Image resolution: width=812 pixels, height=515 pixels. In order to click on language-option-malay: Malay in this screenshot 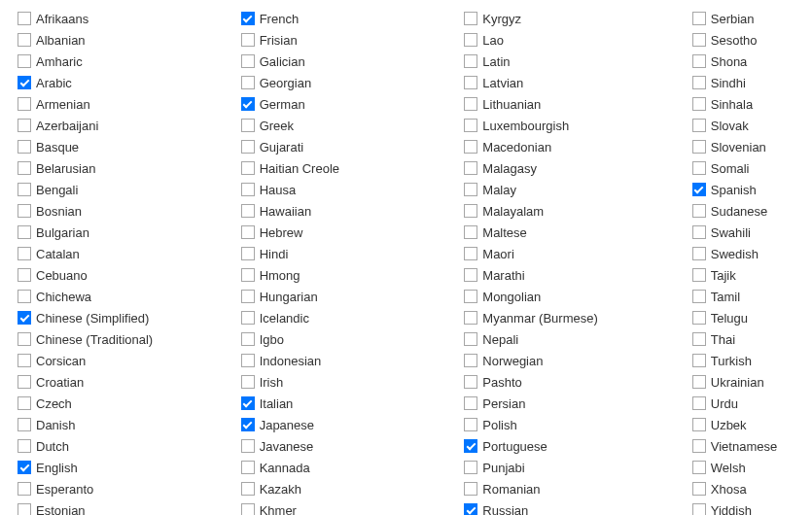, I will do `click(578, 189)`.